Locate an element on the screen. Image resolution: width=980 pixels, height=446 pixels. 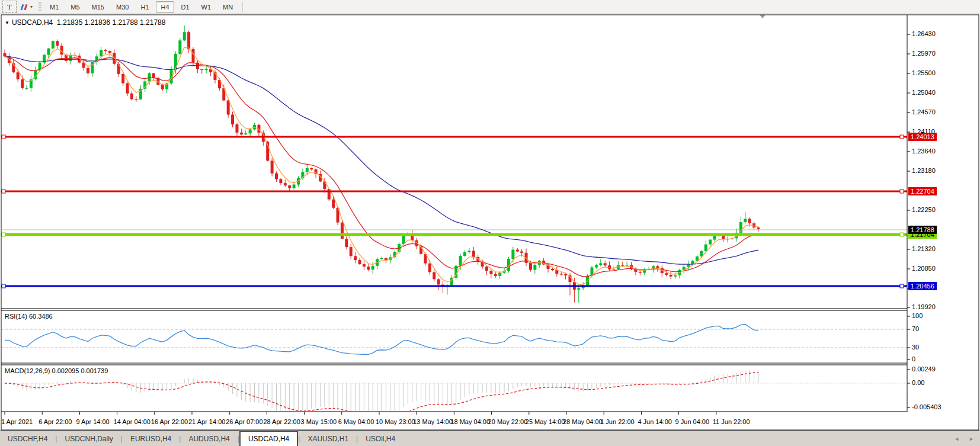
tab-audusd-h4: AUDUSD,H4 is located at coordinates (209, 438).